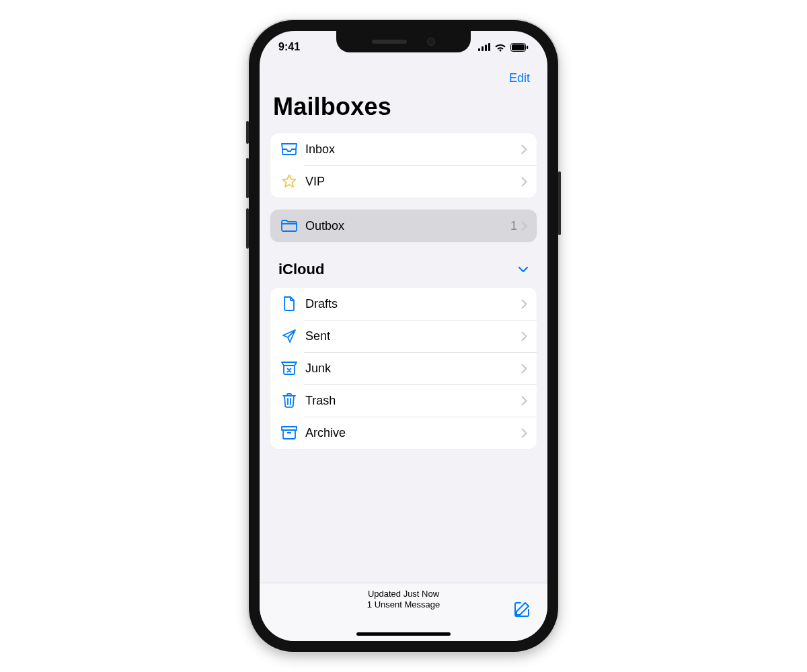  Describe the element at coordinates (404, 149) in the screenshot. I see `mailbox-row-inbox: Inbox` at that location.